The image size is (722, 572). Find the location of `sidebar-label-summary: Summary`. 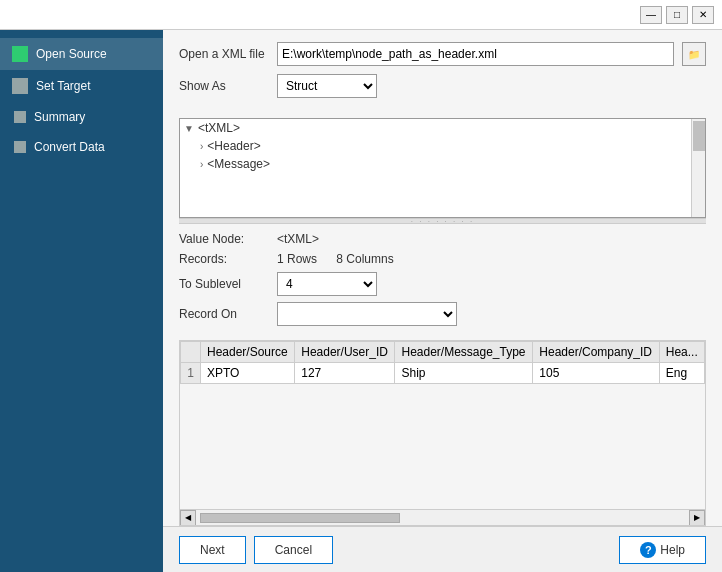

sidebar-label-summary: Summary is located at coordinates (60, 117).